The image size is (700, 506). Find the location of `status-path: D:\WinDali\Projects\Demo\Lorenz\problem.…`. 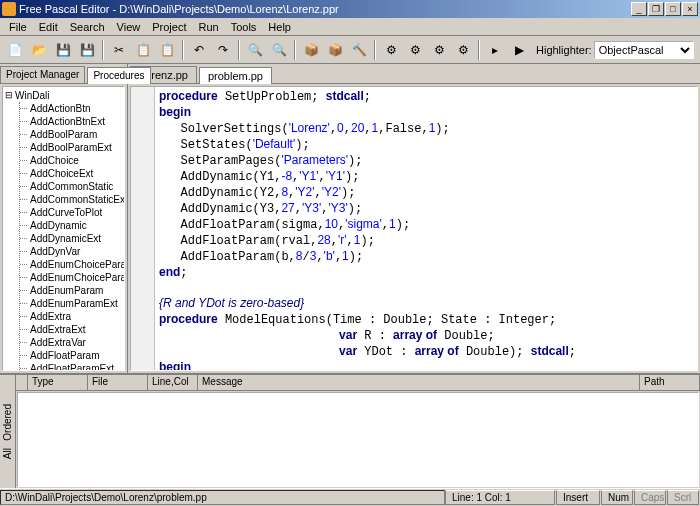

status-path: D:\WinDali\Projects\Demo\Lorenz\problem.… is located at coordinates (222, 498).